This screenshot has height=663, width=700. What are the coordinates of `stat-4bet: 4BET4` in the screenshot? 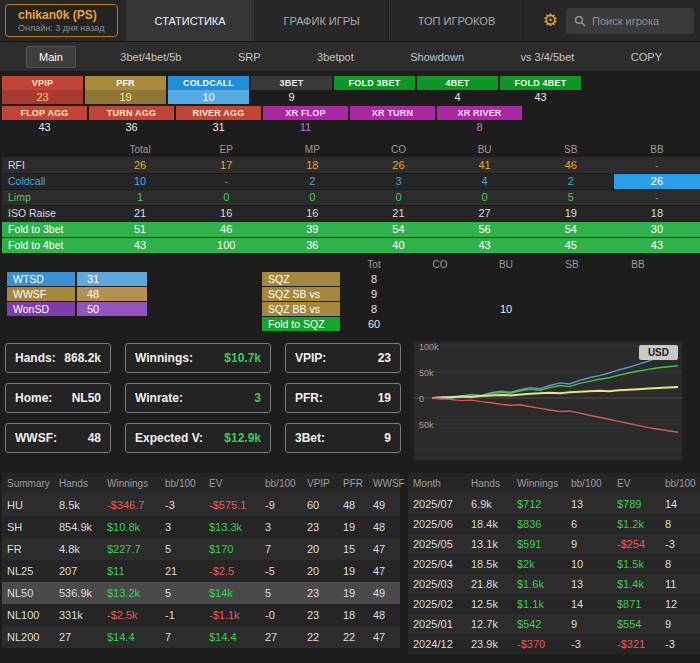 It's located at (458, 90).